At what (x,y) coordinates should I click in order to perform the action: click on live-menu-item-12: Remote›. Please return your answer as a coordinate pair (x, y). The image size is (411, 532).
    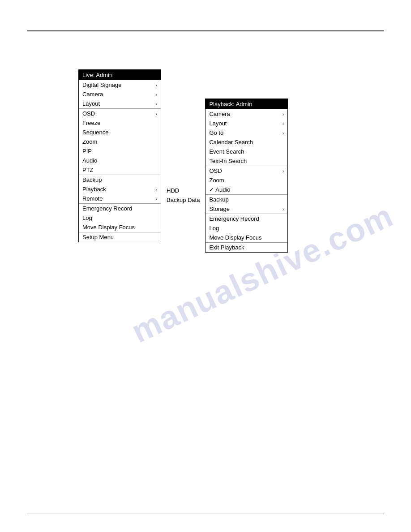
    Looking at the image, I should click on (120, 199).